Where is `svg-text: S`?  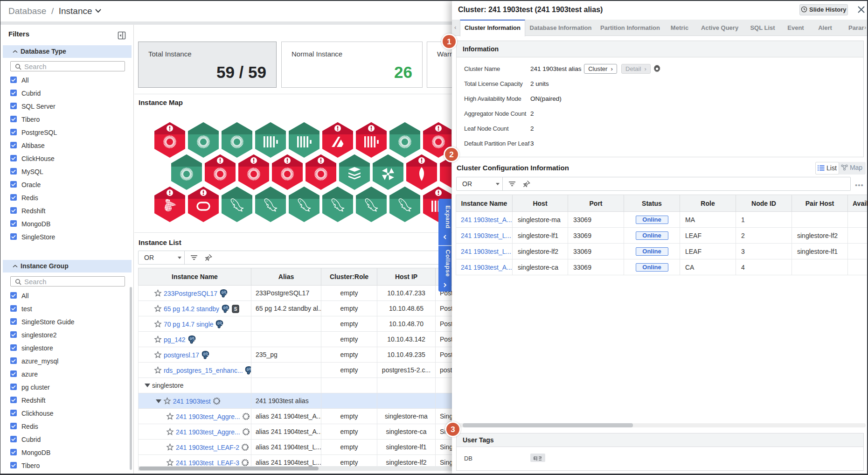
svg-text: S is located at coordinates (235, 309).